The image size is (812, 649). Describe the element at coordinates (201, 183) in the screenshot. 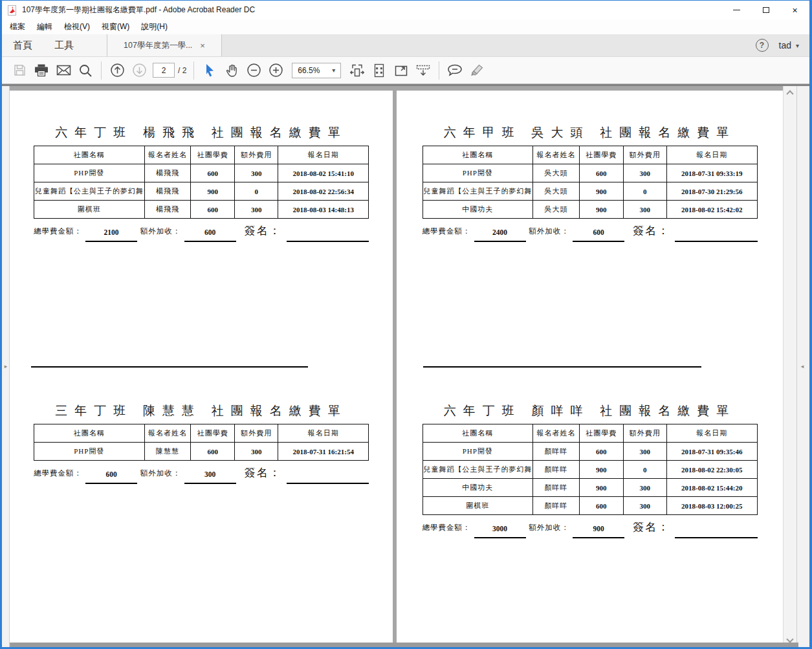

I see `form-slot: 六年丁班 楊飛飛 社團報名繳費單社團名稱報名者姓名社團學費額外費用報名日期PHP…` at that location.